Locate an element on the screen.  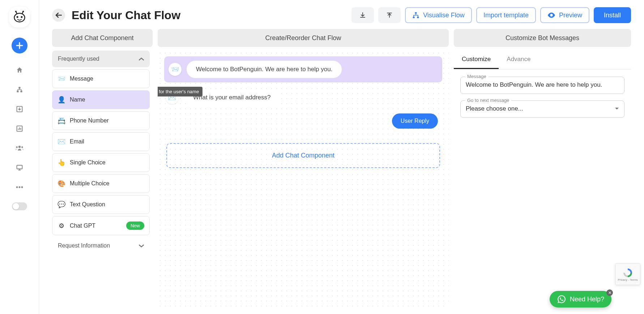
bot-icon is located at coordinates (20, 17).